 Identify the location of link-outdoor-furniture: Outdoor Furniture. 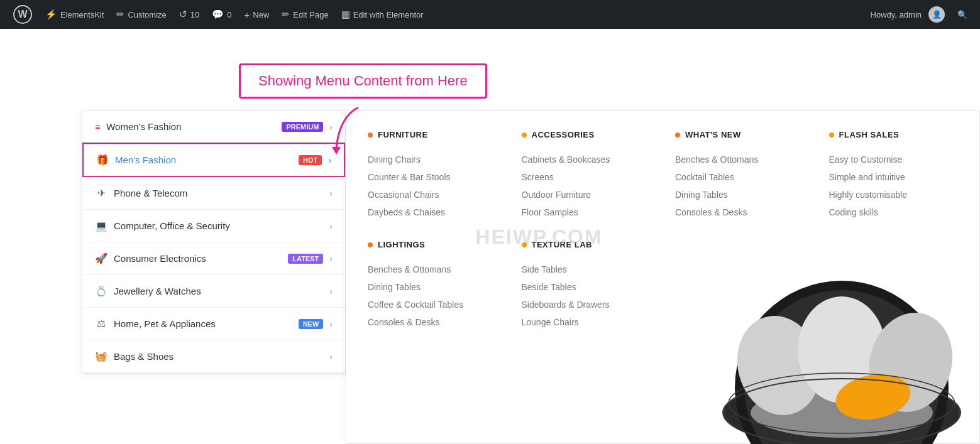
(583, 195).